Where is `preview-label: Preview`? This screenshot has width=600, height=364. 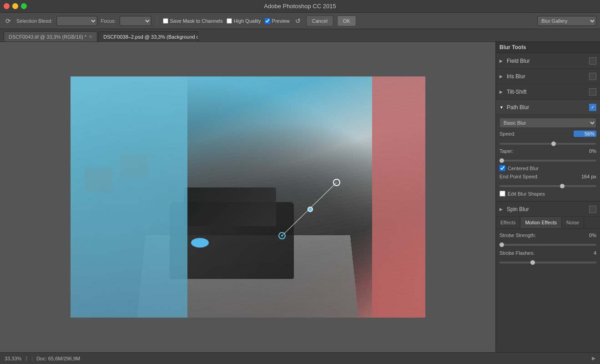
preview-label: Preview is located at coordinates (281, 21).